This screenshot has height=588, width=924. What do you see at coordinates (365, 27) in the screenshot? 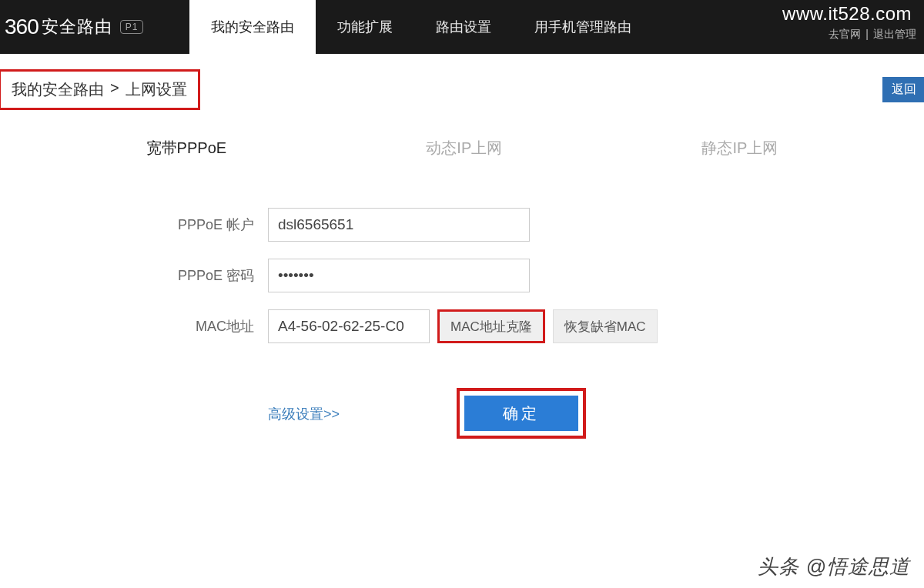
I see `tab-extensions: 功能扩展` at bounding box center [365, 27].